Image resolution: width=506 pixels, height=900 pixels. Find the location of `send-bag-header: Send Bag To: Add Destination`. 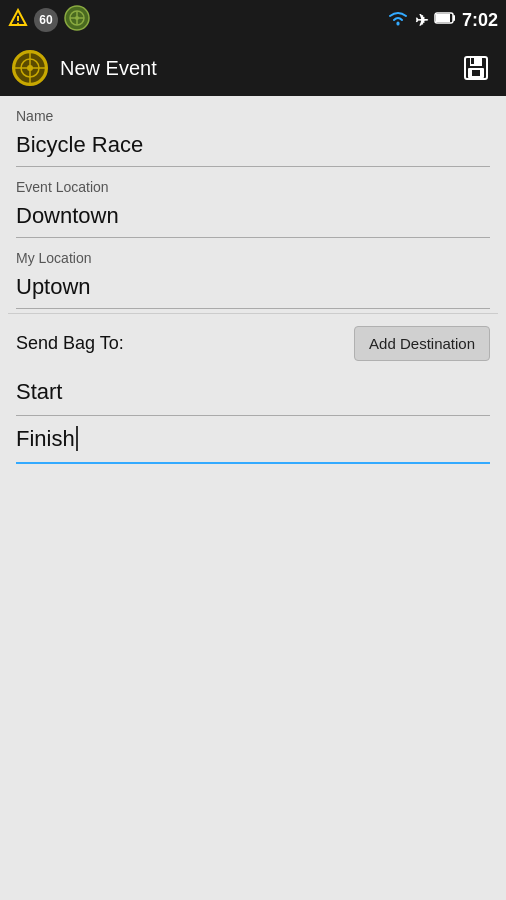

send-bag-header: Send Bag To: Add Destination is located at coordinates (253, 348).